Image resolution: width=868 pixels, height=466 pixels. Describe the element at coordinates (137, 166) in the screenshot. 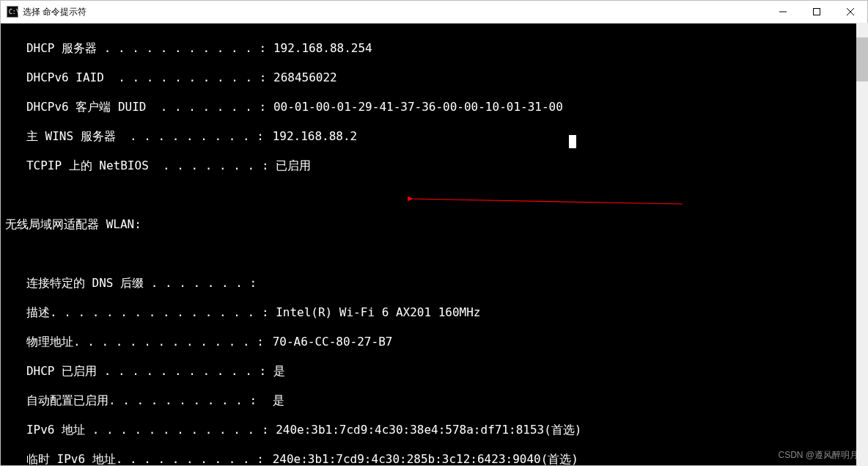

I see `netbios-label: TCPIP 上的 NetBIOS . . . . . . . :` at that location.